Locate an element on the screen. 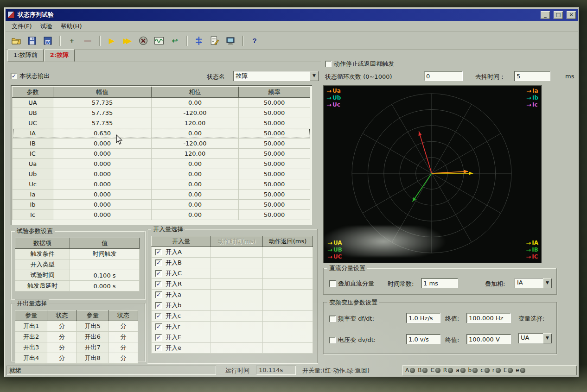 This screenshot has width=587, height=392. param-name-cell: IC is located at coordinates (33, 154).